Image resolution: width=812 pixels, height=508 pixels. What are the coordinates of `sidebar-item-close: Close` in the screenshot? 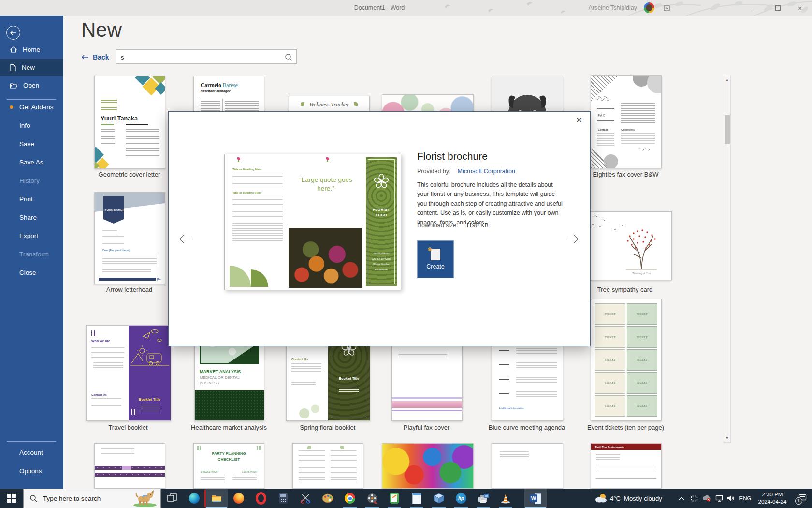 It's located at (28, 273).